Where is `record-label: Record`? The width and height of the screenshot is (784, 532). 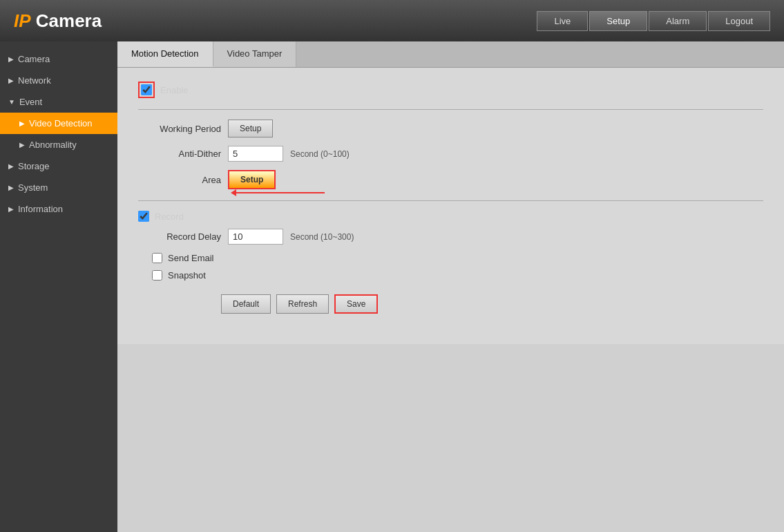 record-label: Record is located at coordinates (169, 217).